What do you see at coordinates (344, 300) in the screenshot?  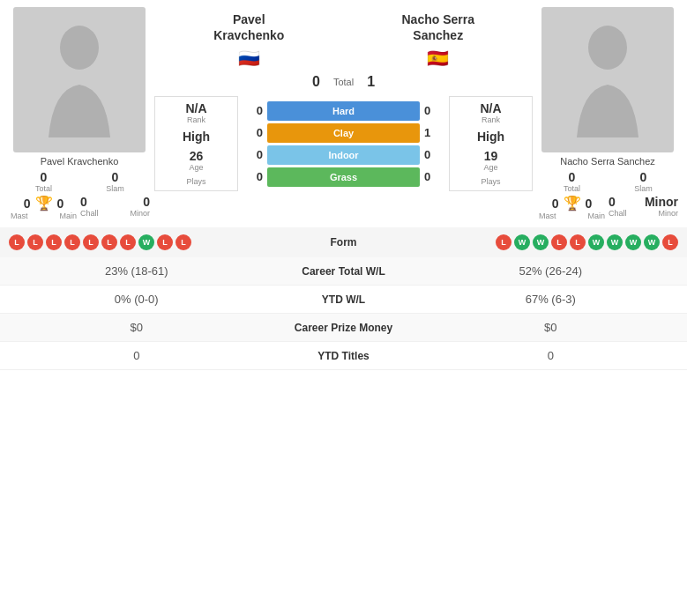 I see `stats-row: 0% (0-0)YTD W/L67% (6-3)` at bounding box center [344, 300].